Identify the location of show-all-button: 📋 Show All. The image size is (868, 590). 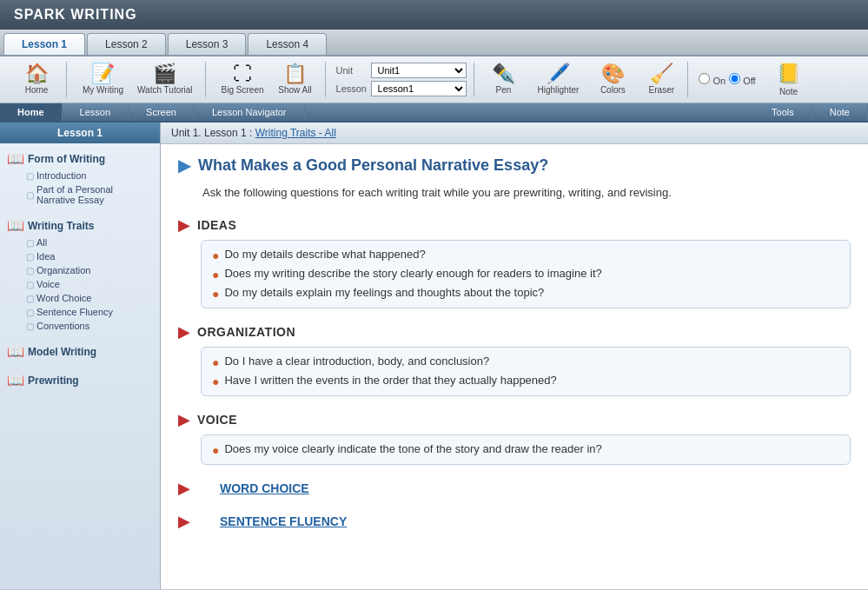
(295, 80).